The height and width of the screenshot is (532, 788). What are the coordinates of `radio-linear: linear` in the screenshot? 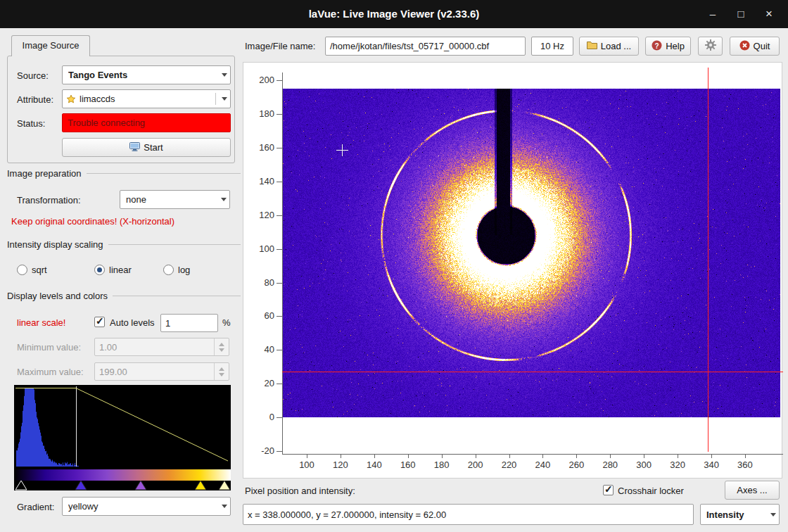 It's located at (113, 270).